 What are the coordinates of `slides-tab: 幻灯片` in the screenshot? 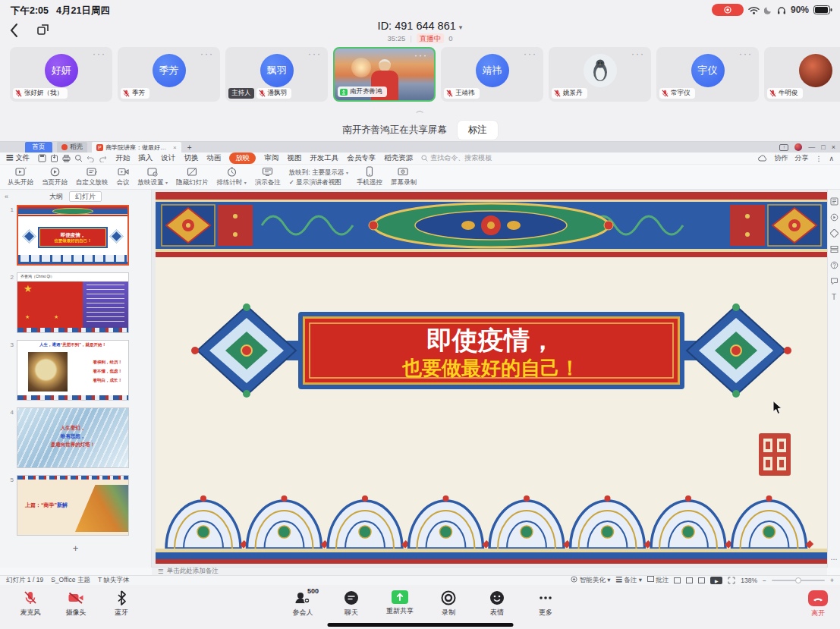 It's located at (85, 197).